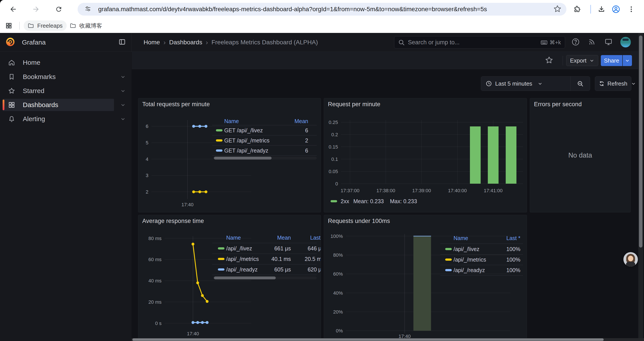 The image size is (644, 341). What do you see at coordinates (558, 104) in the screenshot?
I see `panel-title: Errors per second` at bounding box center [558, 104].